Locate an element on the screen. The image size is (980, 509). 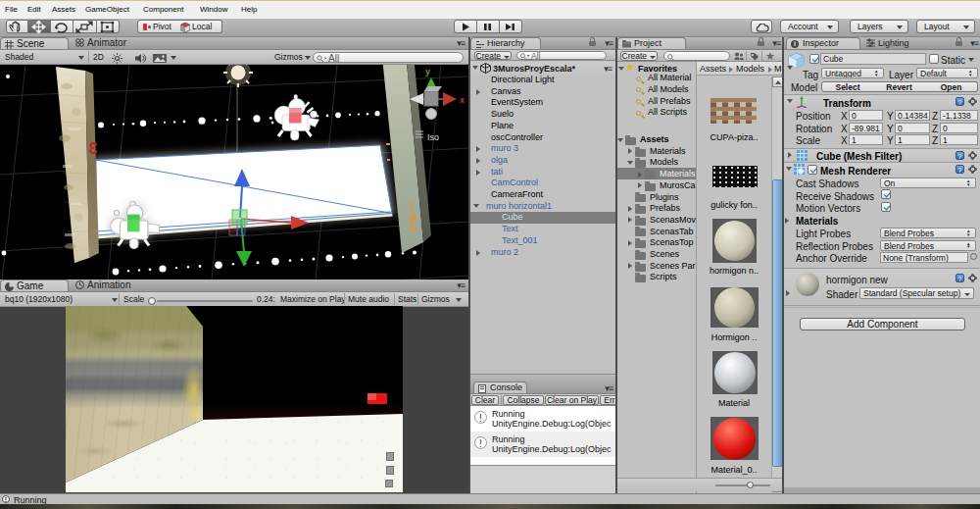
svg-text: Iso is located at coordinates (433, 137).